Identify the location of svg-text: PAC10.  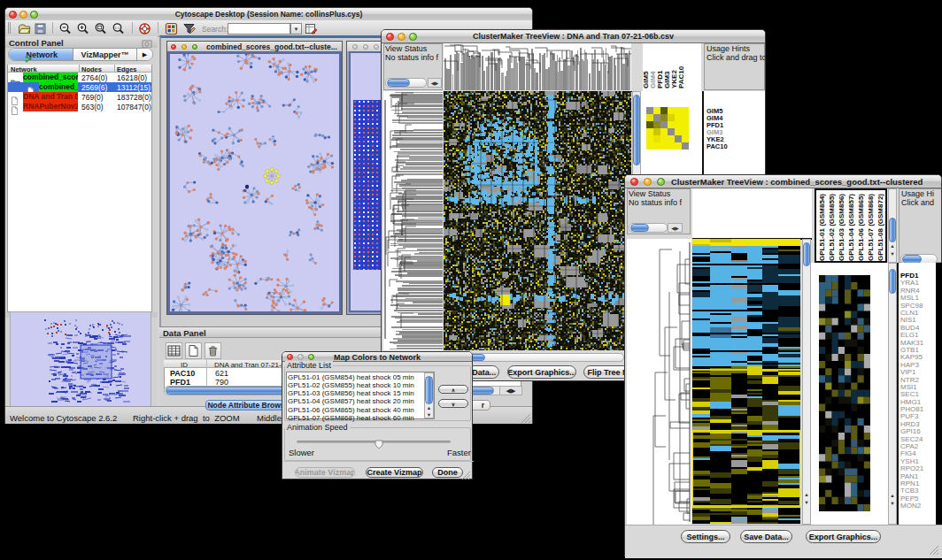
(682, 77).